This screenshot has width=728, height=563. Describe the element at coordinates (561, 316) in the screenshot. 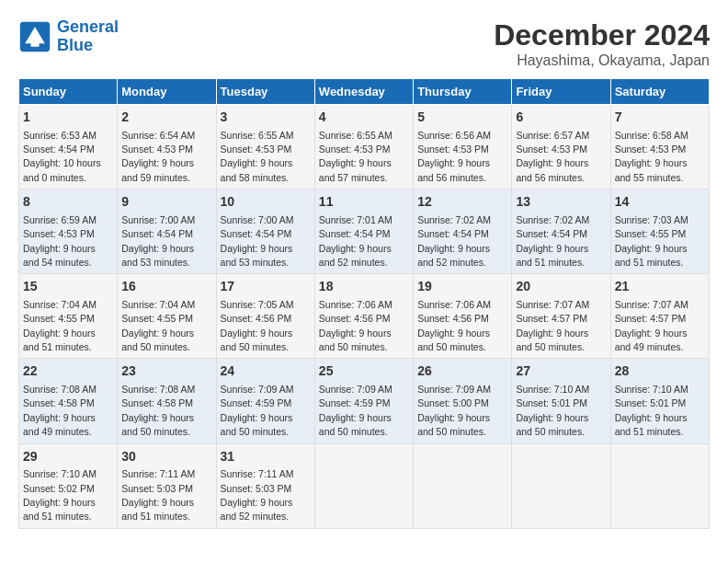

I see `calendar-cell: 20 Sunrise: 7:07 AMSunset: 4:57 PMDaylig…` at that location.